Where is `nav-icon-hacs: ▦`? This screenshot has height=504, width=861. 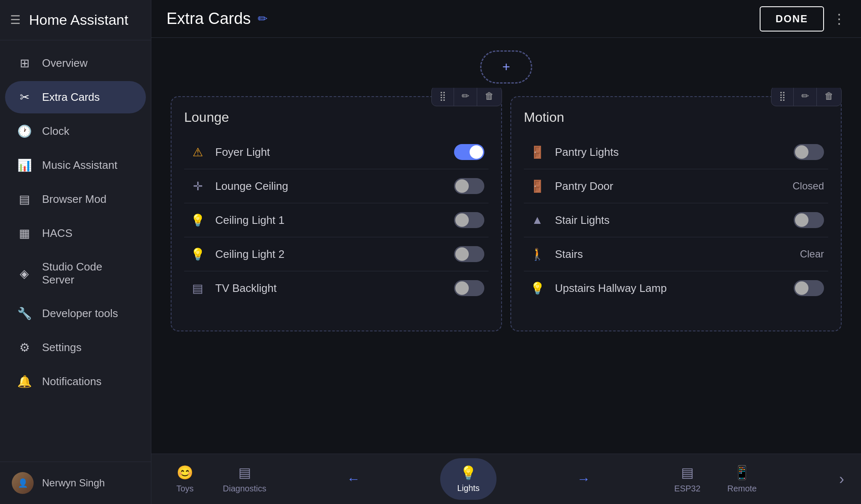
nav-icon-hacs: ▦ is located at coordinates (24, 234).